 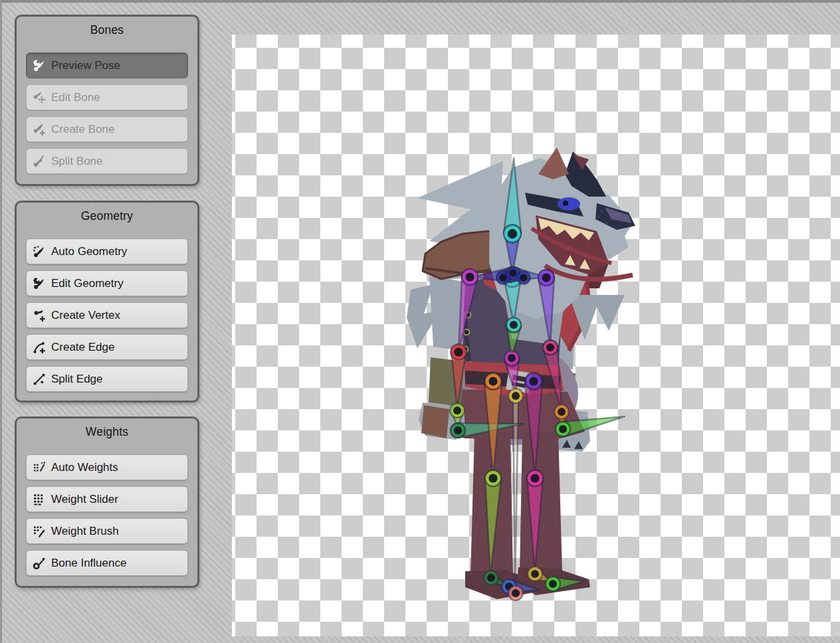 I want to click on create-bone-icon, so click(x=39, y=130).